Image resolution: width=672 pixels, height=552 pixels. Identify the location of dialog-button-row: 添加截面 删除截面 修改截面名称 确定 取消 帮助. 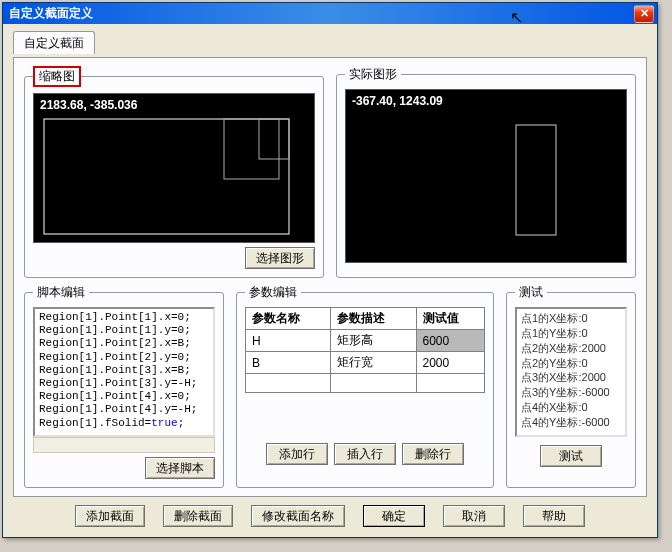
(330, 515).